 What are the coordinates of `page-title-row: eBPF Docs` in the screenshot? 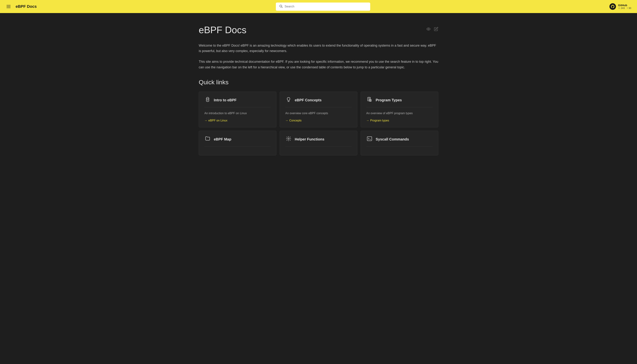 It's located at (318, 30).